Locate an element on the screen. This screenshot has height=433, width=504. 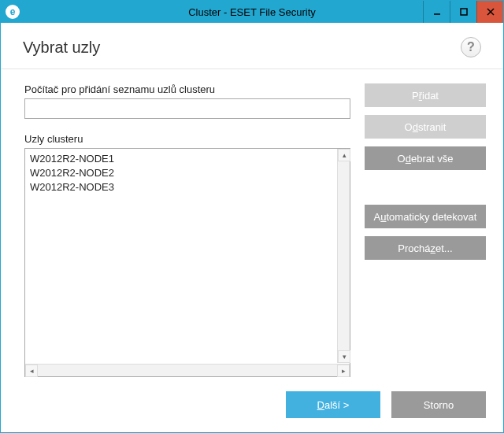
scroll-right-icon: ▸ is located at coordinates (343, 371).